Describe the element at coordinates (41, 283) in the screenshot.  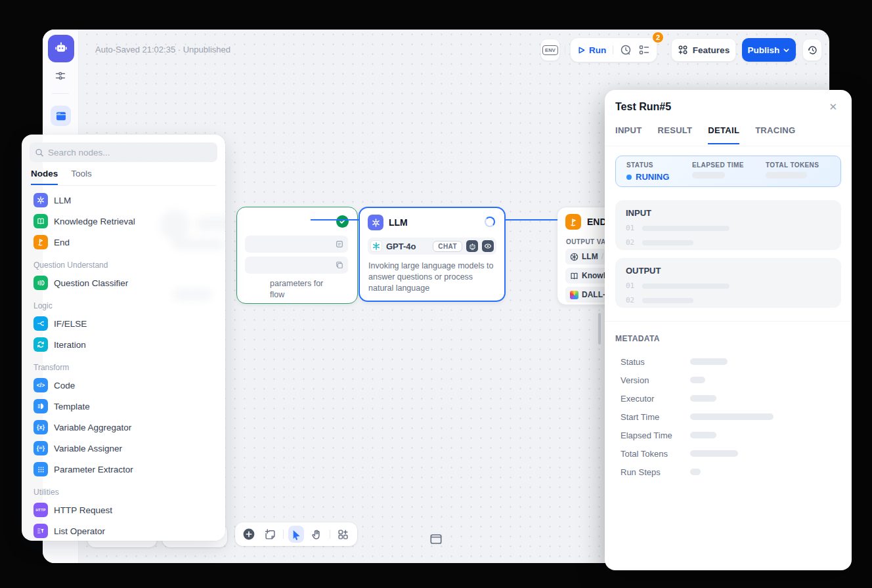
I see `classifier-icon` at that location.